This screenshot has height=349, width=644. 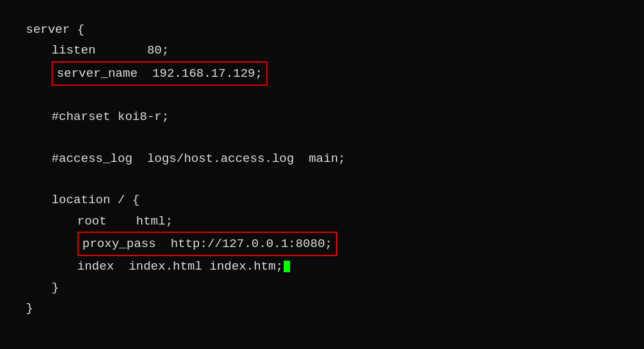 I want to click on code-line-2: listen 80;, so click(x=322, y=50).